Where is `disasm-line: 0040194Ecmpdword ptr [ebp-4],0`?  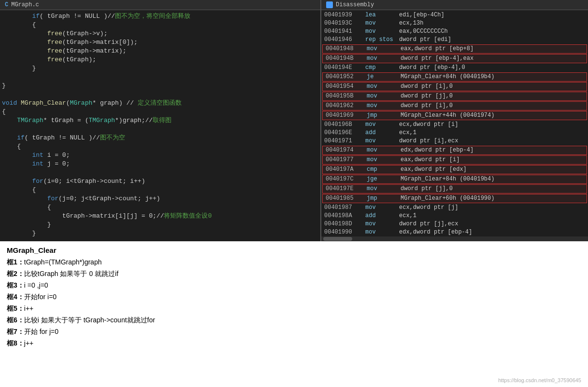
disasm-line: 0040194Ecmpdword ptr [ebp-4],0 is located at coordinates (455, 68).